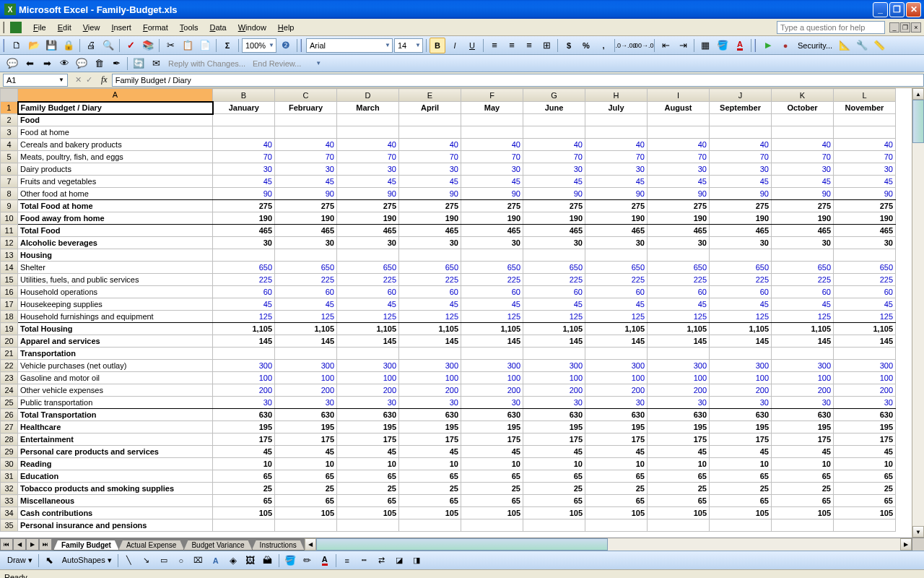 This screenshot has height=578, width=924. Describe the element at coordinates (116, 243) in the screenshot. I see `cell-A12: Alcoholic beverages` at that location.